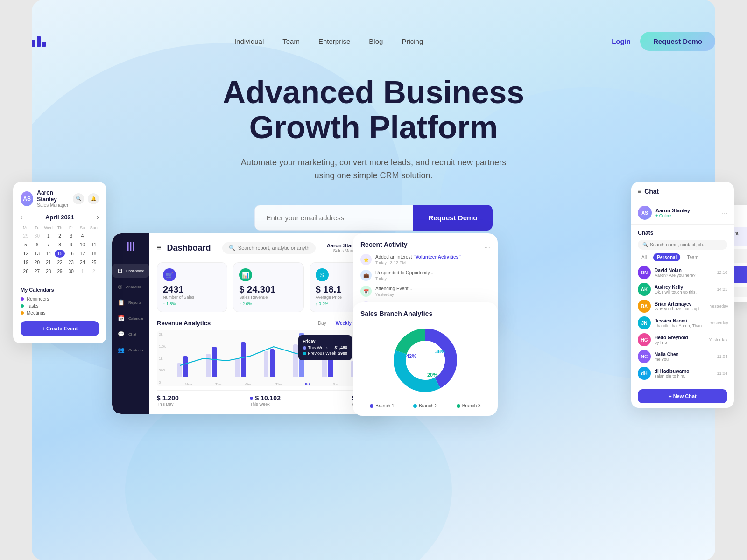 This screenshot has width=747, height=560. What do you see at coordinates (329, 41) in the screenshot?
I see `nav-links: Individual Team Enterprise Blog Pricing` at bounding box center [329, 41].